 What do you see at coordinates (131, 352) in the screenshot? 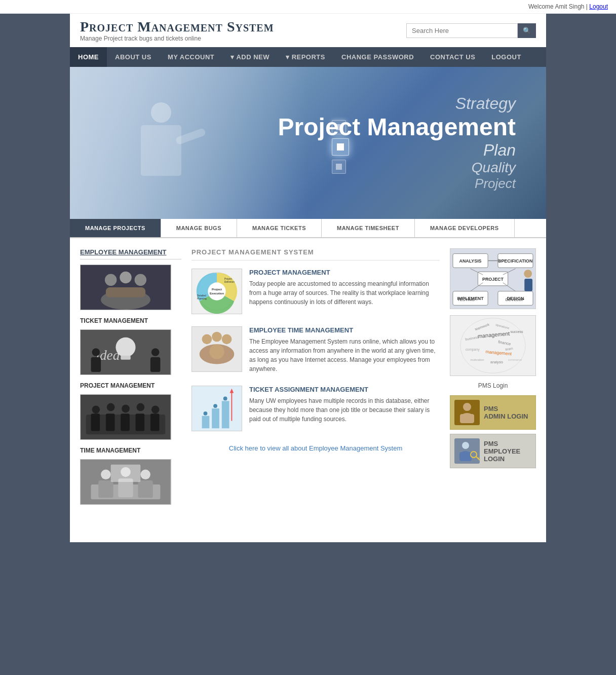
I see `sidebar-item-idea: idea` at bounding box center [131, 352].